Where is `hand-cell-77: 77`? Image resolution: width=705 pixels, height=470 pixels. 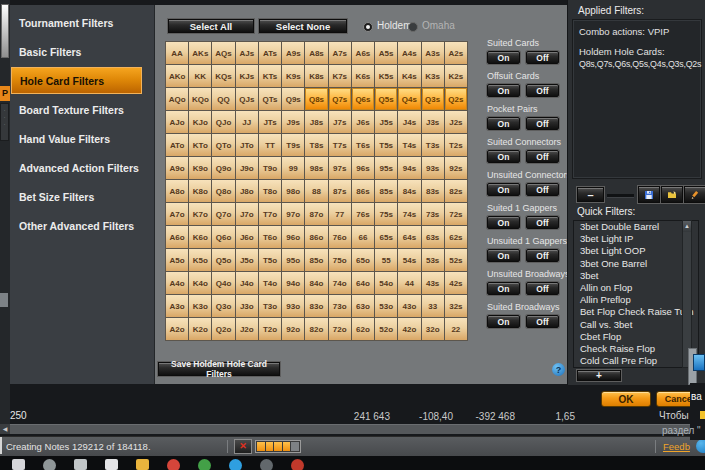
hand-cell-77: 77 is located at coordinates (340, 214).